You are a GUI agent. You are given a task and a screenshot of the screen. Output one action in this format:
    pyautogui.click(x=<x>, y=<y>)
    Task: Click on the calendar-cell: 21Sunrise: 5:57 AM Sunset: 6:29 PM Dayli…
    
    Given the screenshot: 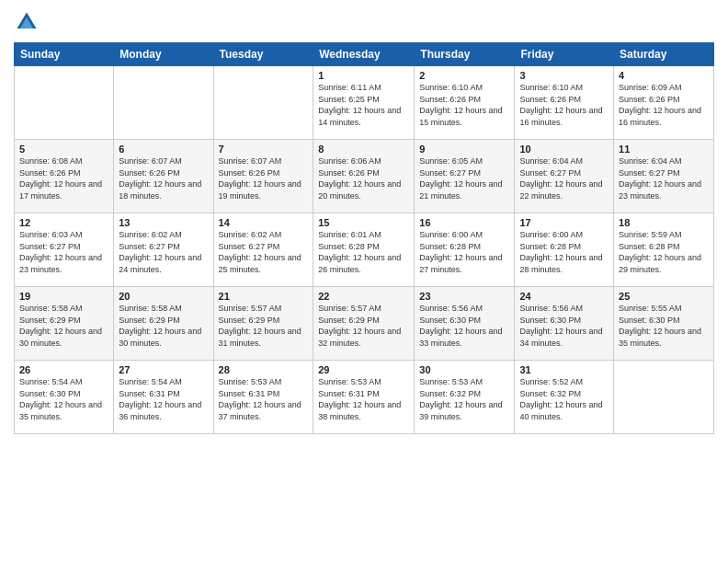 What is the action you would take?
    pyautogui.click(x=263, y=324)
    